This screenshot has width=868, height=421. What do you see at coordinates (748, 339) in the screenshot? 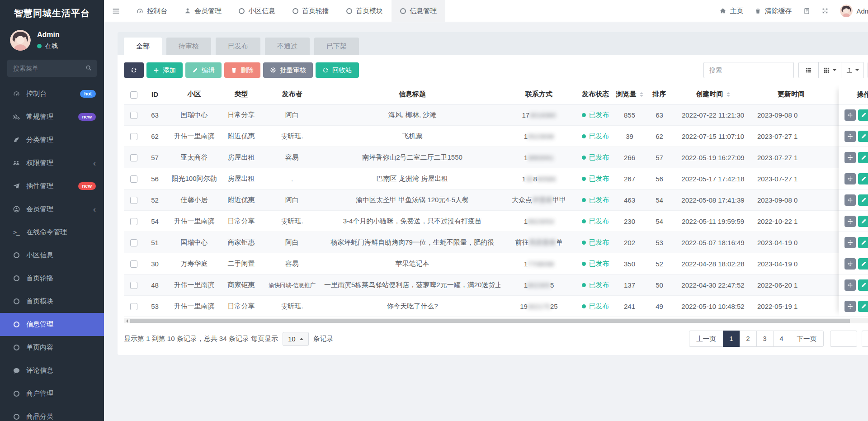
I see `pagination-page-2: 2` at bounding box center [748, 339].